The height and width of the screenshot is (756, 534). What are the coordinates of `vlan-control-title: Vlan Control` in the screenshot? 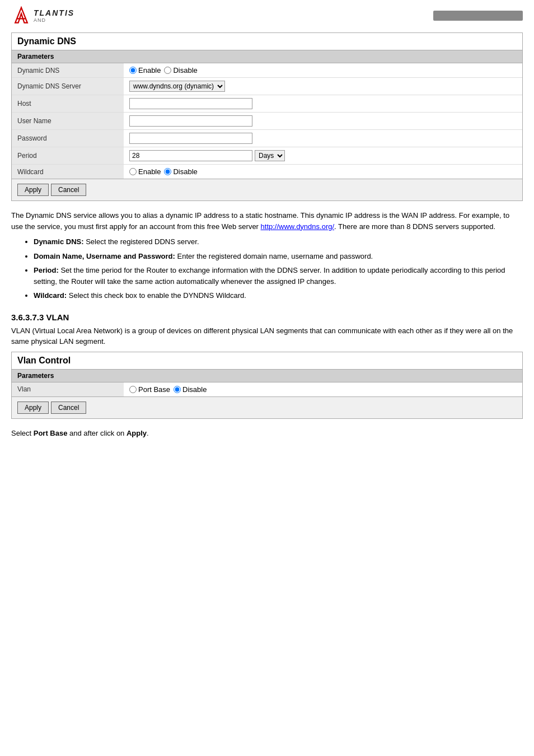 It's located at (267, 361).